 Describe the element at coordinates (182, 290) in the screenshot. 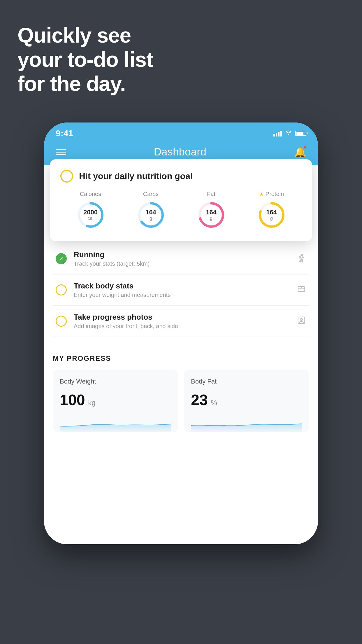

I see `todo-text-bodystats: Track body stats Enter your weight and m…` at that location.